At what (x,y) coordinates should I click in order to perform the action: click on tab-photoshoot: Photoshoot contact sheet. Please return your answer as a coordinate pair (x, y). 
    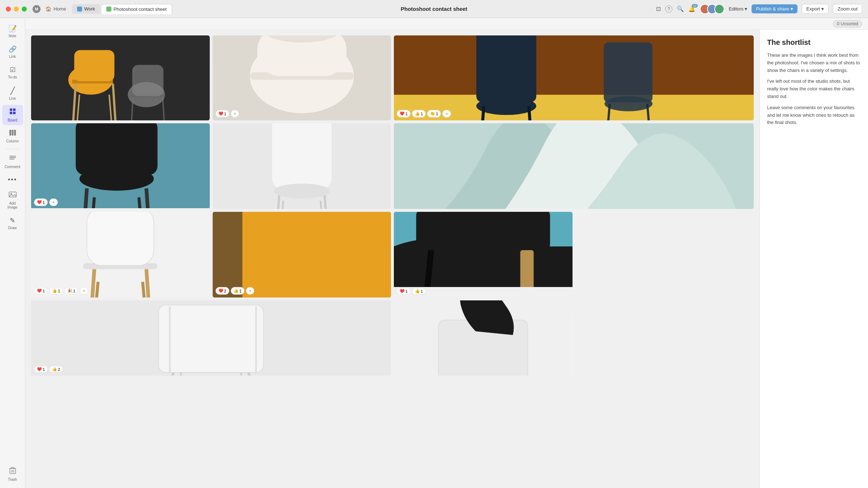
    Looking at the image, I should click on (137, 9).